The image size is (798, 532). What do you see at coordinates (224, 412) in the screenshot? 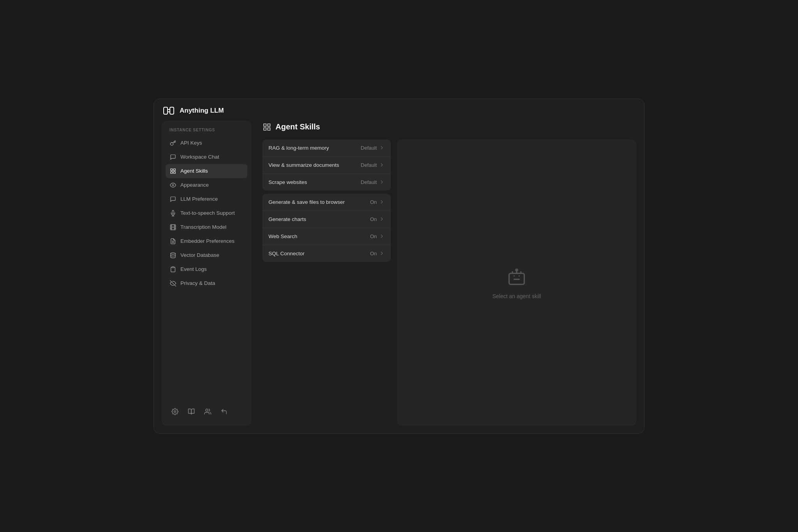
I see `back-button` at bounding box center [224, 412].